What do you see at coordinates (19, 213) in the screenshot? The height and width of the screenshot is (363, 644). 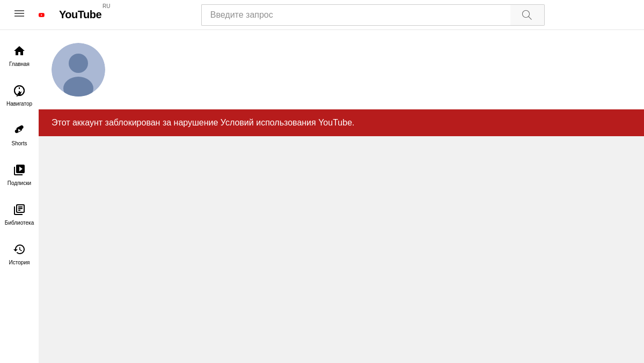 I see `sidebar-item-library: Библиотека` at bounding box center [19, 213].